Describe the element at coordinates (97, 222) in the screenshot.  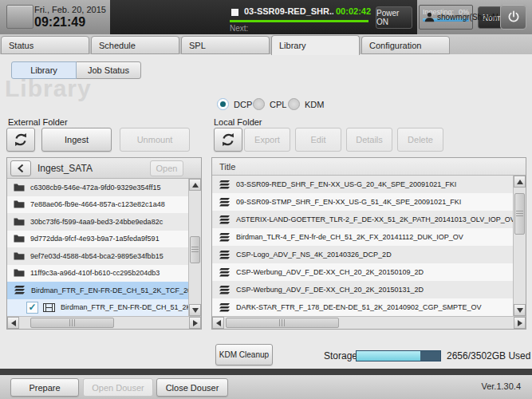
I see `folder-name: 30bc73f6-f599-4aa9-bed3-24bbe9eda82c` at that location.